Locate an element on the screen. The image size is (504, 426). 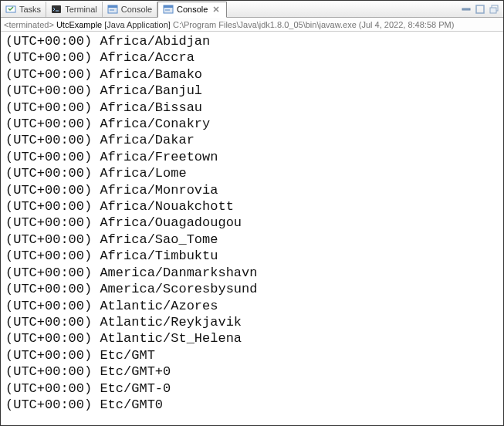
timestamp: (Jul 4, 2022, 8:48:58 PM) is located at coordinates (407, 25).